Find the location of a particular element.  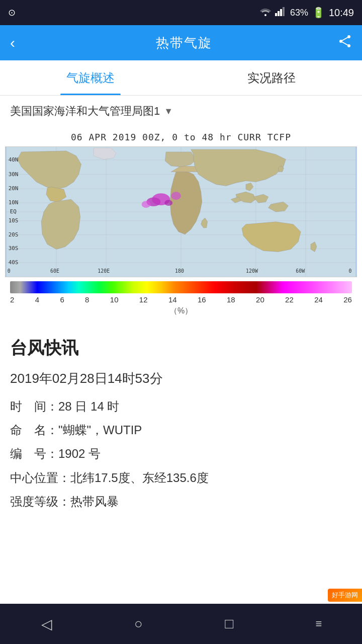

colorbar-tick-10: 20 is located at coordinates (260, 300).